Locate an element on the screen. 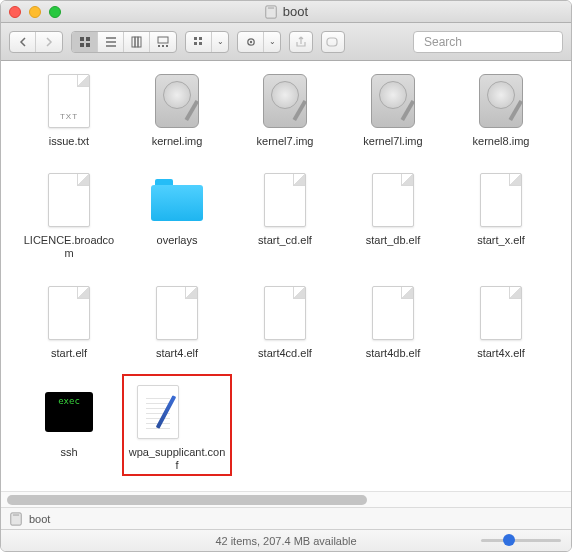 Image resolution: width=572 pixels, height=552 pixels. icon-size-slider is located at coordinates (521, 540).